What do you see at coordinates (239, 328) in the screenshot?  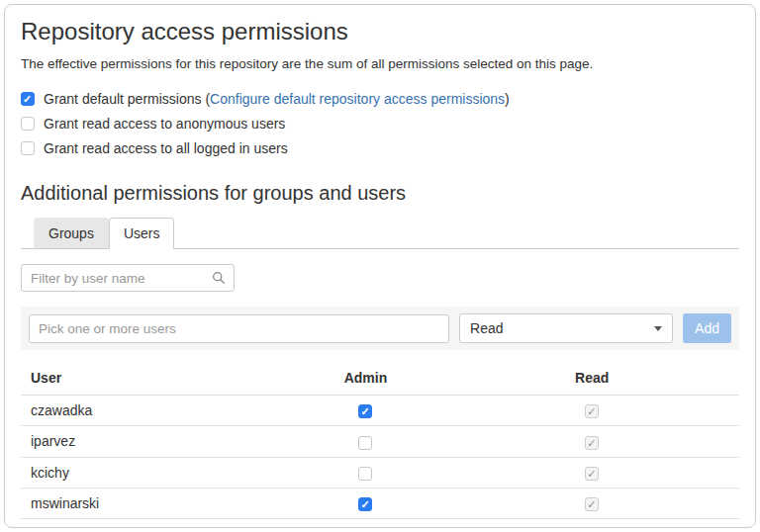 I see `pick-users-input` at bounding box center [239, 328].